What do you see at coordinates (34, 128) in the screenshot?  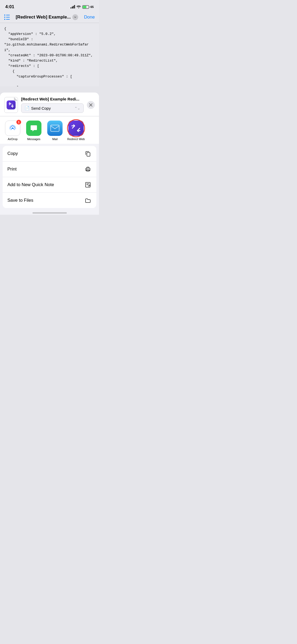 I see `messages-icon` at bounding box center [34, 128].